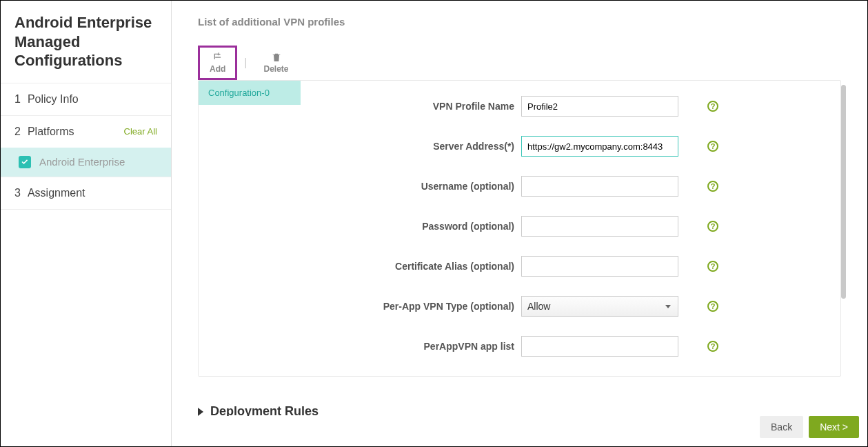  What do you see at coordinates (85, 131) in the screenshot?
I see `nav-item-platforms: 2 Platforms Clear All` at bounding box center [85, 131].